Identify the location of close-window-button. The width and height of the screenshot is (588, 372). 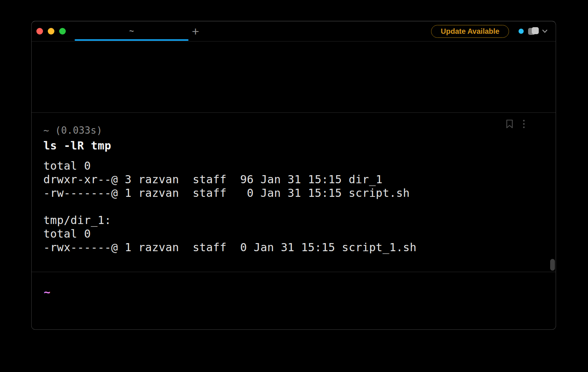
(40, 31).